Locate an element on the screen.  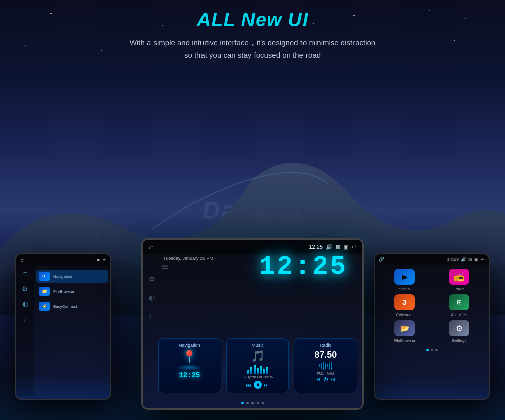
nav-icon: ✈ is located at coordinates (44, 276).